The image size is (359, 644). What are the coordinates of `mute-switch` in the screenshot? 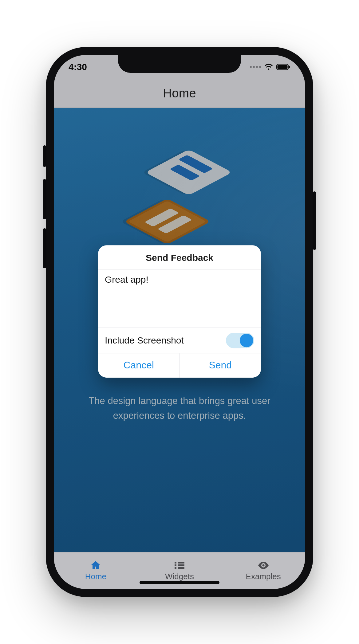 It's located at (45, 156).